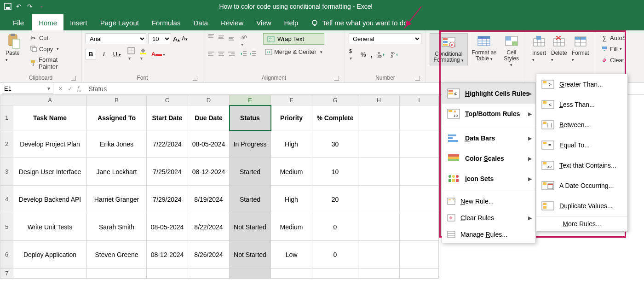 The height and width of the screenshot is (292, 644). Describe the element at coordinates (449, 49) in the screenshot. I see `conditional-formatting-button: ≠ Conditional Formatting ▾` at that location.